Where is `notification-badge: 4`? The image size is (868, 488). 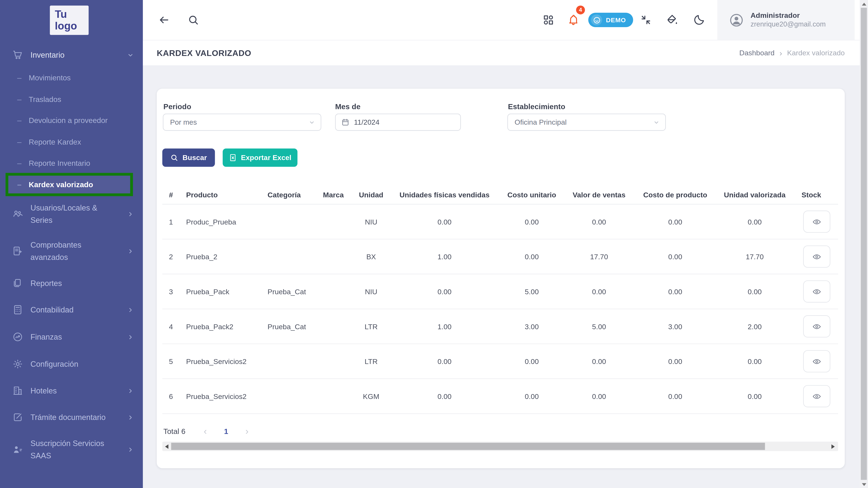
notification-badge: 4 is located at coordinates (580, 10).